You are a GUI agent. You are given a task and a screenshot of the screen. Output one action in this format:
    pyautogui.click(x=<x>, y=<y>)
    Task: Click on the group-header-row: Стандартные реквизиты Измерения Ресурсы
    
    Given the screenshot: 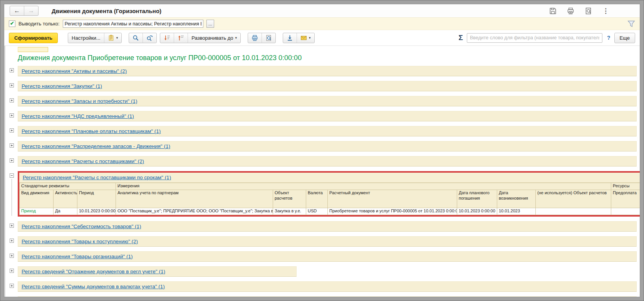 What is the action you would take?
    pyautogui.click(x=330, y=187)
    